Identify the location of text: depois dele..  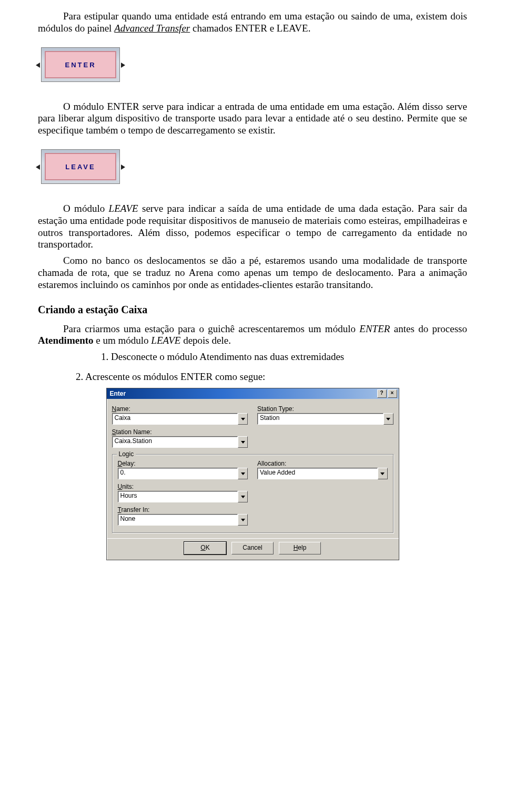
(206, 341).